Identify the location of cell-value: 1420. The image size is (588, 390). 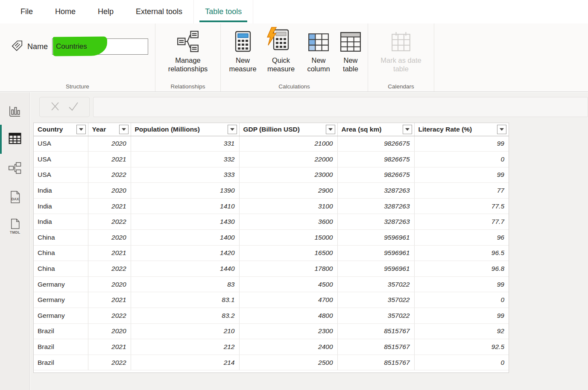
(185, 253).